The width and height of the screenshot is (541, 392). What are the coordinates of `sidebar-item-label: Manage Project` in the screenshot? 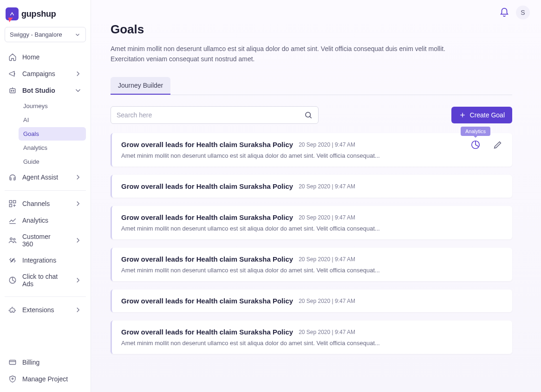 It's located at (45, 379).